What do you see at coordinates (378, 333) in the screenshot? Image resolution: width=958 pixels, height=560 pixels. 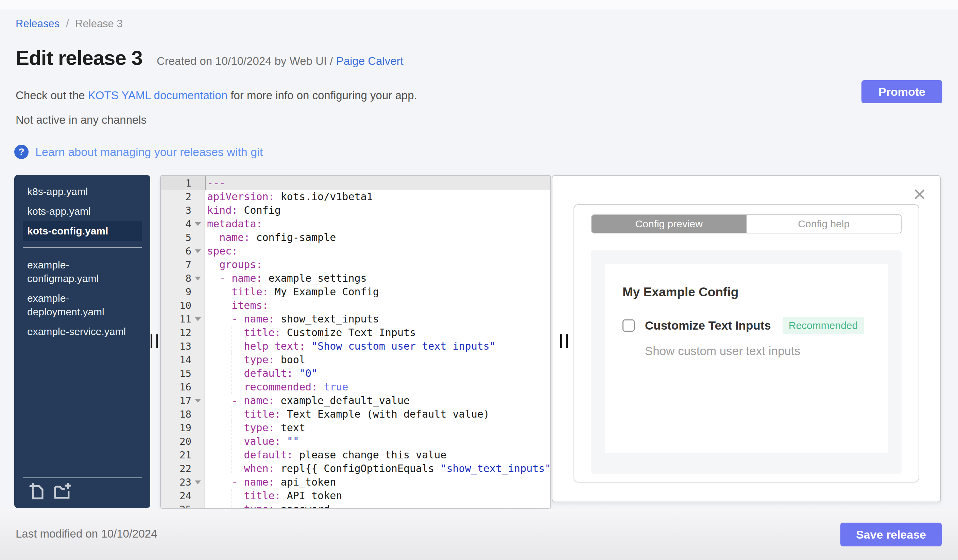 I see `code-cell: title: Customize Text Inputs` at bounding box center [378, 333].